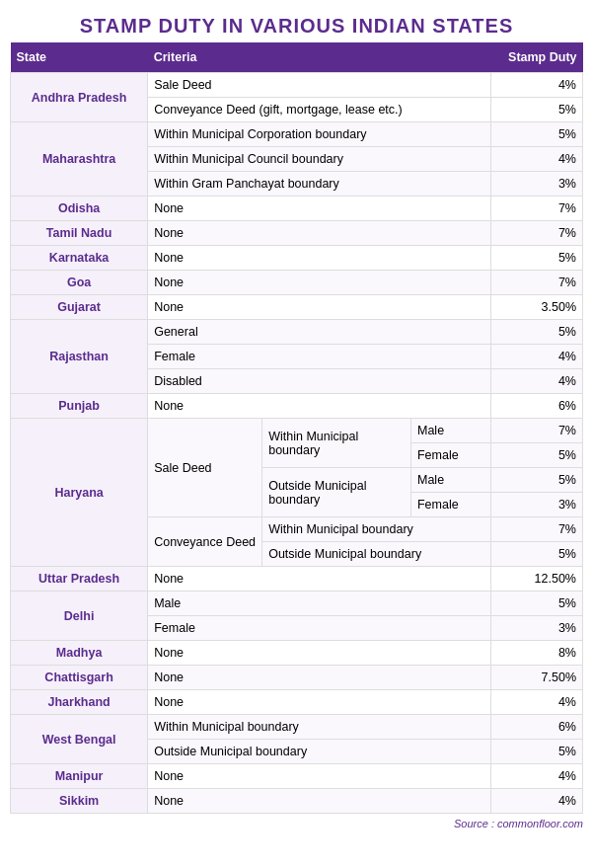  I want to click on duty-cell: 7.50%, so click(537, 677).